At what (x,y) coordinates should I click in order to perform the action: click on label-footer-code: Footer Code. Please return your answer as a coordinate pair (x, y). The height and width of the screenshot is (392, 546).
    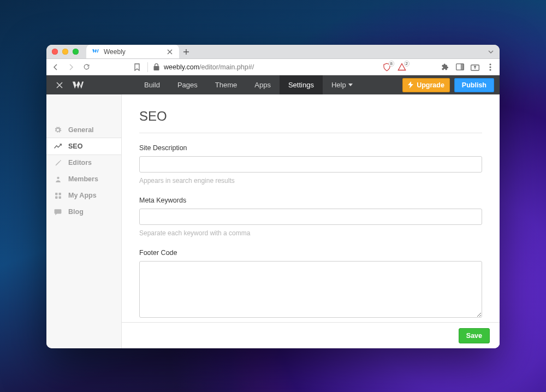
    Looking at the image, I should click on (311, 253).